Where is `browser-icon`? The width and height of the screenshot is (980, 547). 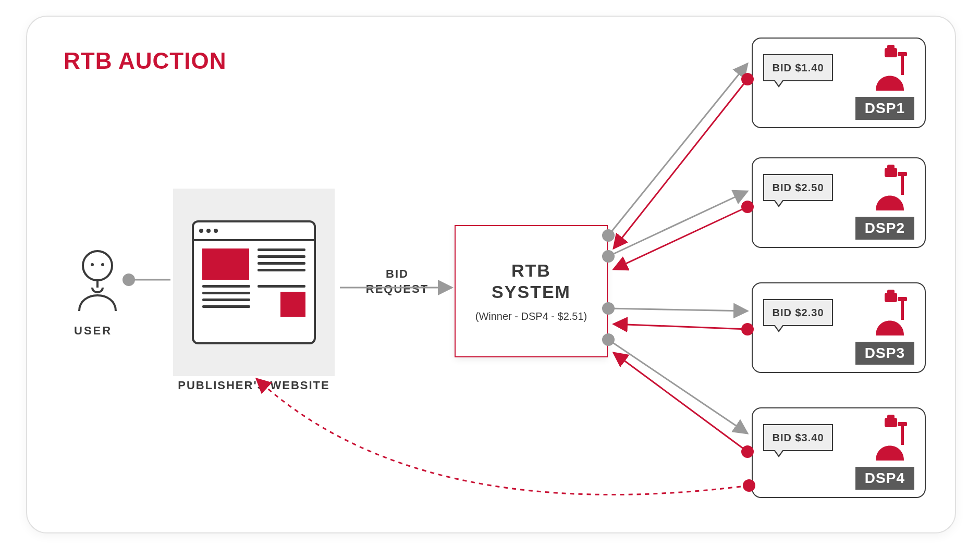
browser-icon is located at coordinates (254, 282).